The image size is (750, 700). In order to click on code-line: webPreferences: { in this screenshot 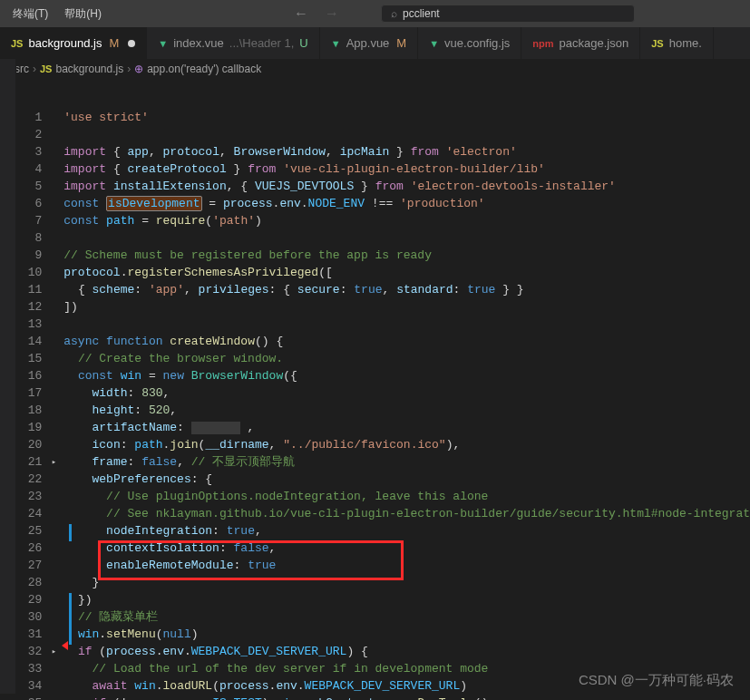, I will do `click(406, 479)`.